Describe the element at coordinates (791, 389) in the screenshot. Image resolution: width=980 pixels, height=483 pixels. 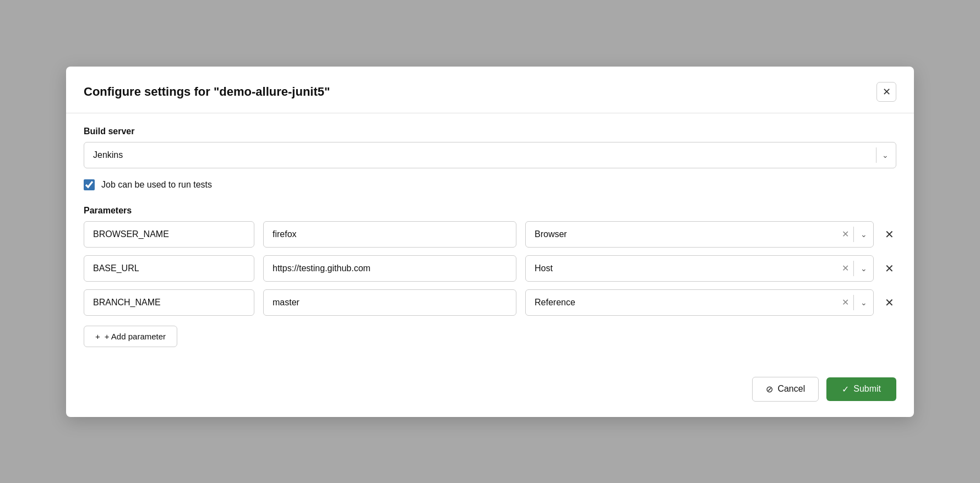
I see `cancel-label: Cancel` at that location.